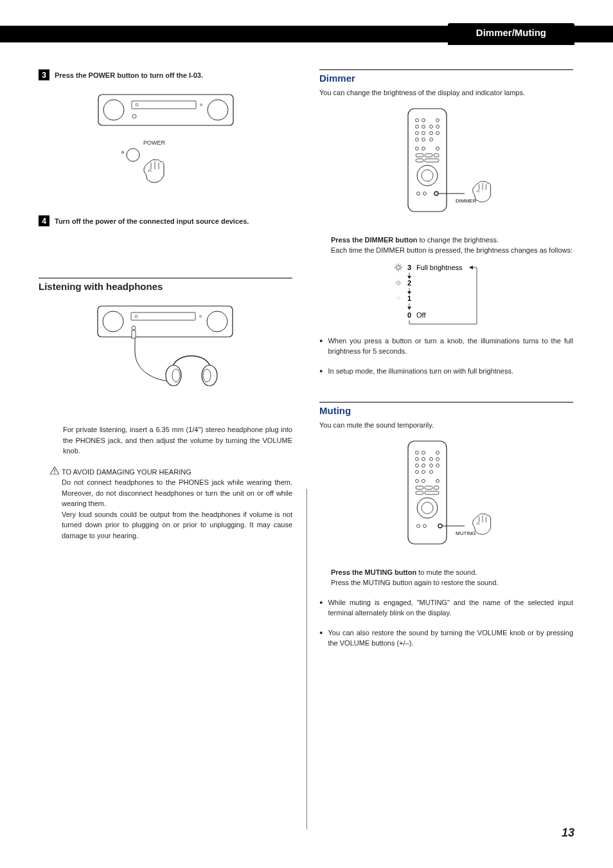  I want to click on dimmer-remote-illustration: DIMMER, so click(446, 161).